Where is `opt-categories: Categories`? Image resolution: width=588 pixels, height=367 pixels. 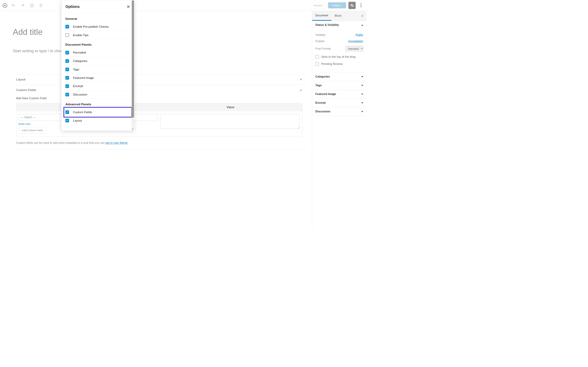 opt-categories: Categories is located at coordinates (98, 61).